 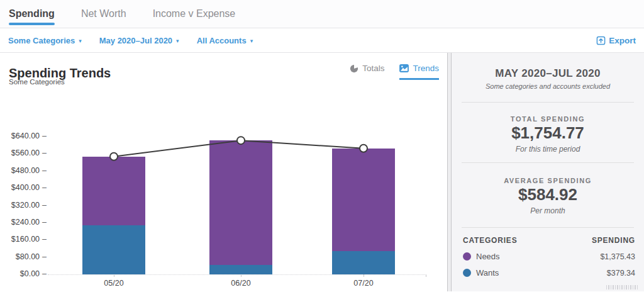 I want to click on dropdown-label: All Accounts, so click(x=221, y=40).